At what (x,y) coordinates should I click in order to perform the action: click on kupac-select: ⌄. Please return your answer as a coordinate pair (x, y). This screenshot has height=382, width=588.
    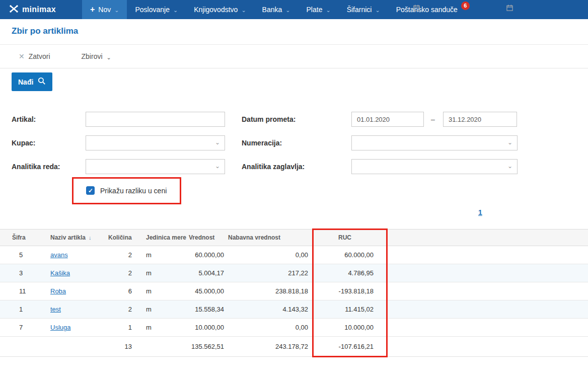
    Looking at the image, I should click on (155, 143).